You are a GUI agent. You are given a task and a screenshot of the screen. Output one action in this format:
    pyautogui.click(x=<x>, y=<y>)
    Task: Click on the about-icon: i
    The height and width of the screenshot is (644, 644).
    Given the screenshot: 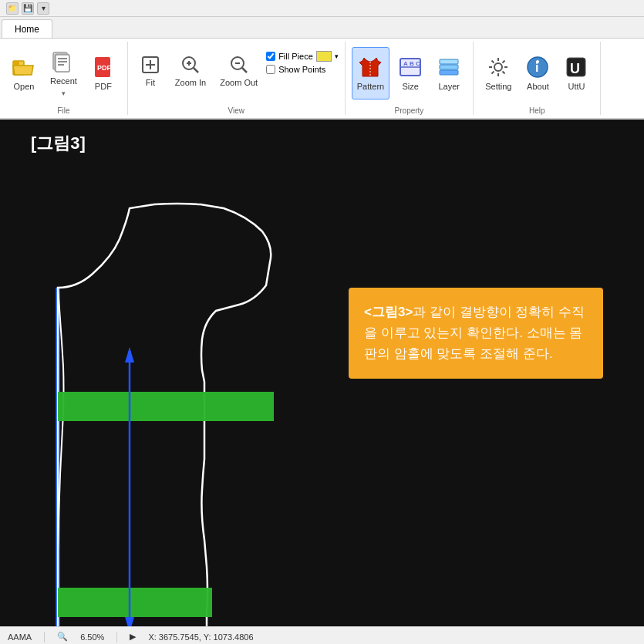 What is the action you would take?
    pyautogui.click(x=538, y=67)
    